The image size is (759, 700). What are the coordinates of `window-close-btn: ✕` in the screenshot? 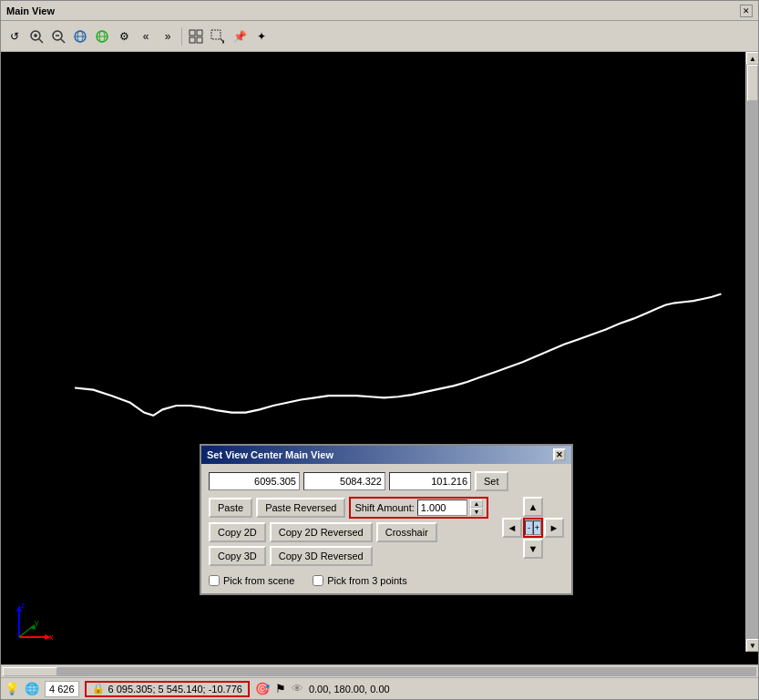 It's located at (746, 11).